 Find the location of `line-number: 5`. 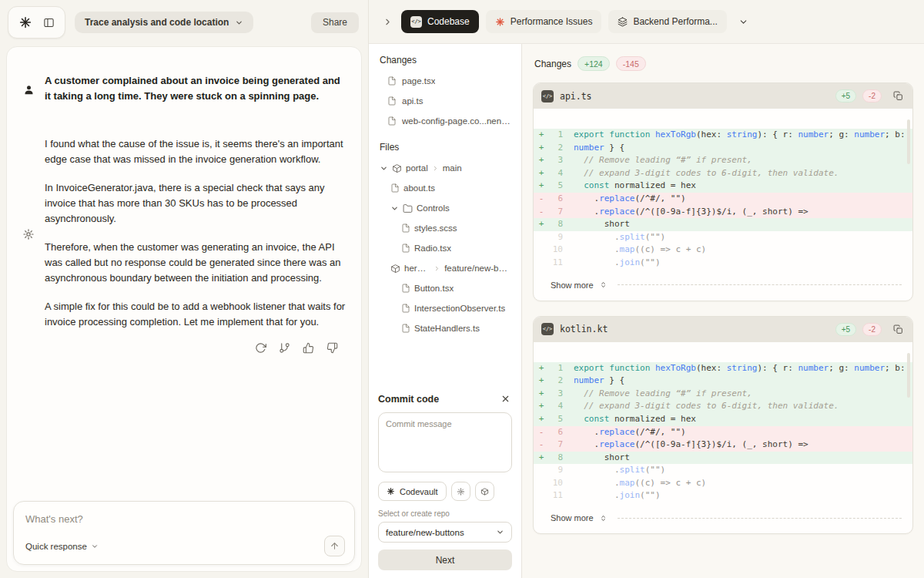

line-number: 5 is located at coordinates (556, 419).